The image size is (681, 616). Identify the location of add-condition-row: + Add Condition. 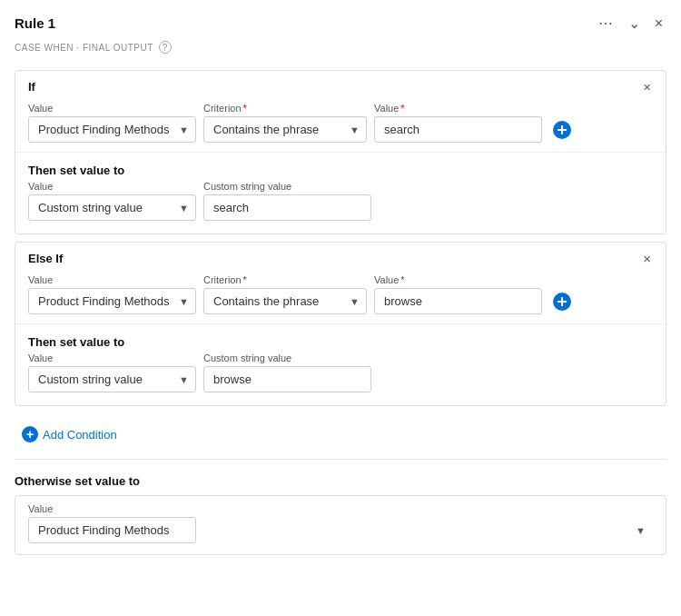
(340, 434).